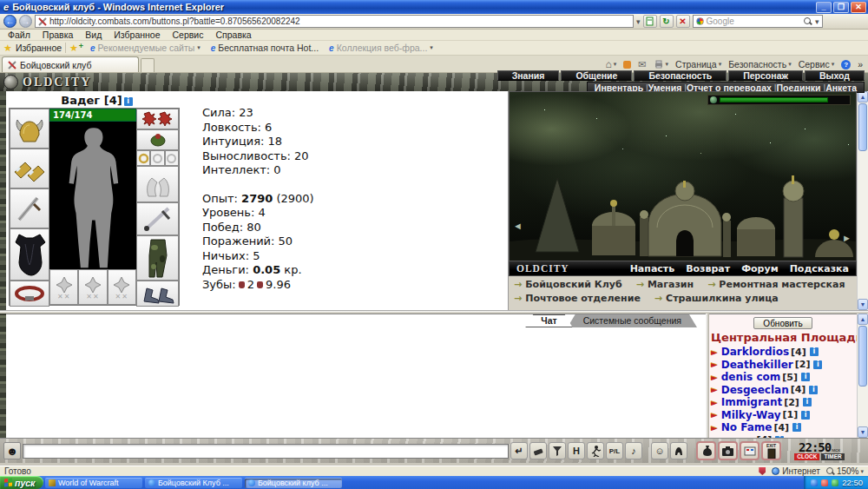  I want to click on player-name: senza, so click(738, 436).